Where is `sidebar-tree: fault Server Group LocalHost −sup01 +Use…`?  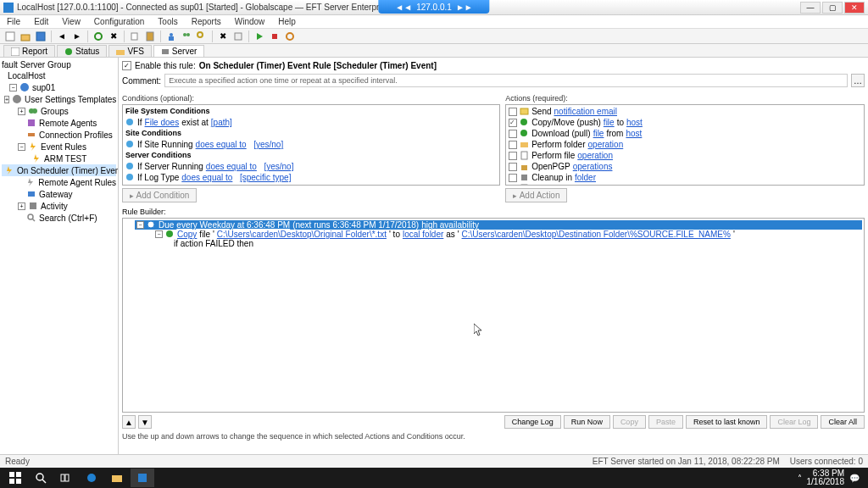
sidebar-tree: fault Server Group LocalHost −sup01 +Use… is located at coordinates (59, 261).